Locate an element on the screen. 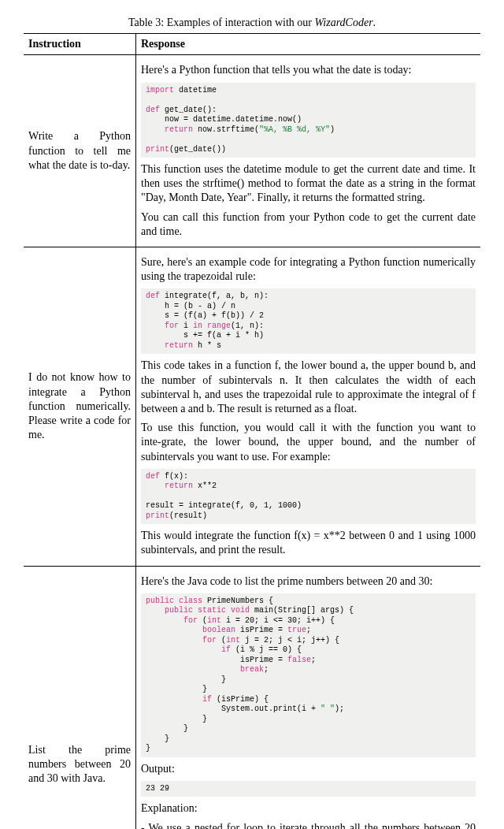 Image resolution: width=504 pixels, height=829 pixels. instruction-text: Write a Python function to tell me what … is located at coordinates (80, 151).